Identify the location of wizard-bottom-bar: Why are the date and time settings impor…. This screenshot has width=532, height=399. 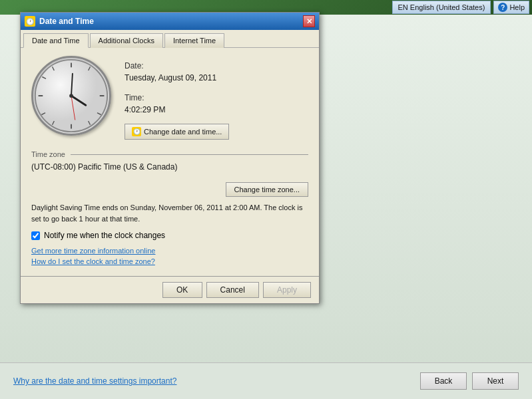
(266, 380).